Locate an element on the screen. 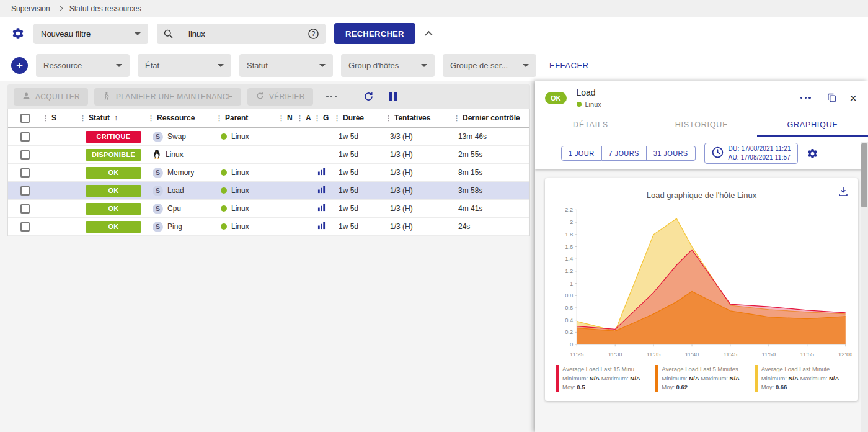  table-row-selected: OK SLoad Linux 1w 5d 1/3 (H) 3m 58s is located at coordinates (269, 191).